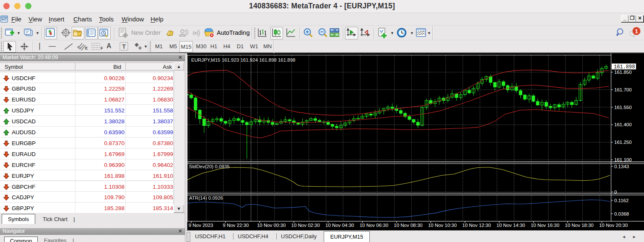 The image size is (644, 242). What do you see at coordinates (613, 225) in the screenshot?
I see `svg-text: 10 Nov 20:30` at bounding box center [613, 225].